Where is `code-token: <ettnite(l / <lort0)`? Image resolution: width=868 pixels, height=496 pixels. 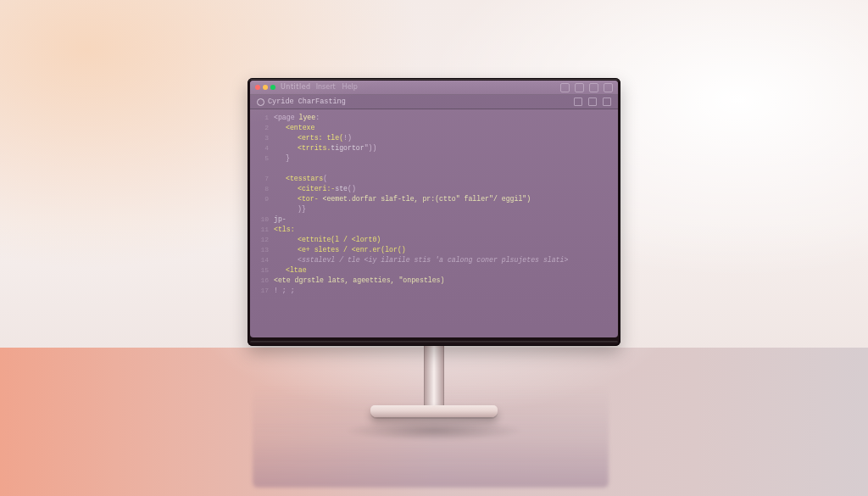 code-token: <ettnite(l / <lort0) is located at coordinates (339, 239).